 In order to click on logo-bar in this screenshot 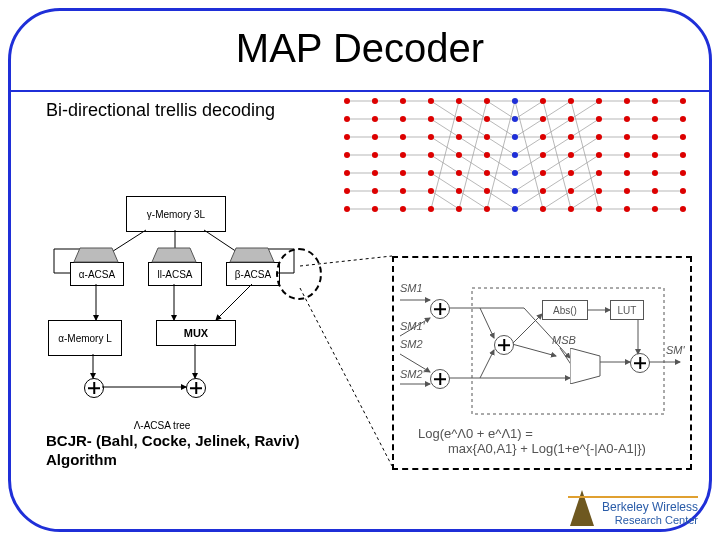, I will do `click(633, 497)`.